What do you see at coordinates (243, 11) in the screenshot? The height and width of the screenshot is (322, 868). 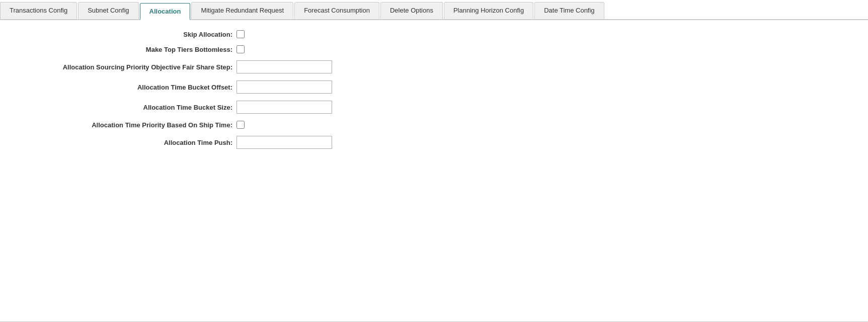 I see `tab-mitigate-redundant-request: Mitigate Redundant Request` at bounding box center [243, 11].